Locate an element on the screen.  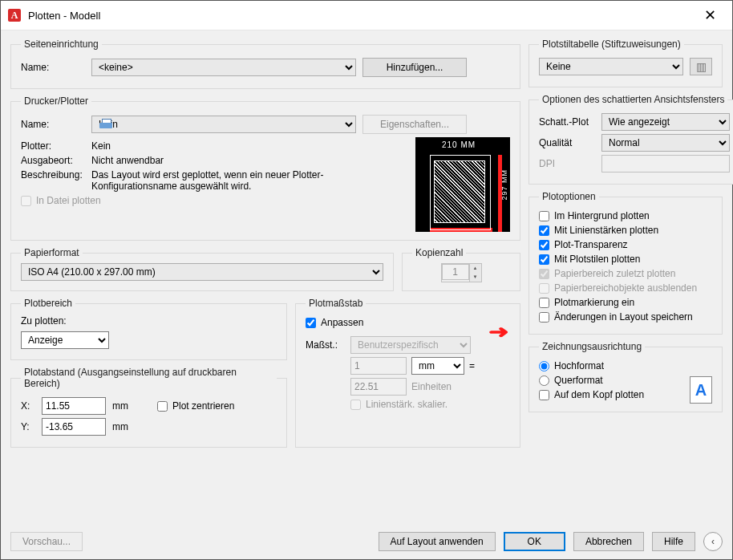
opt-background-checkbox is located at coordinates (544, 217).